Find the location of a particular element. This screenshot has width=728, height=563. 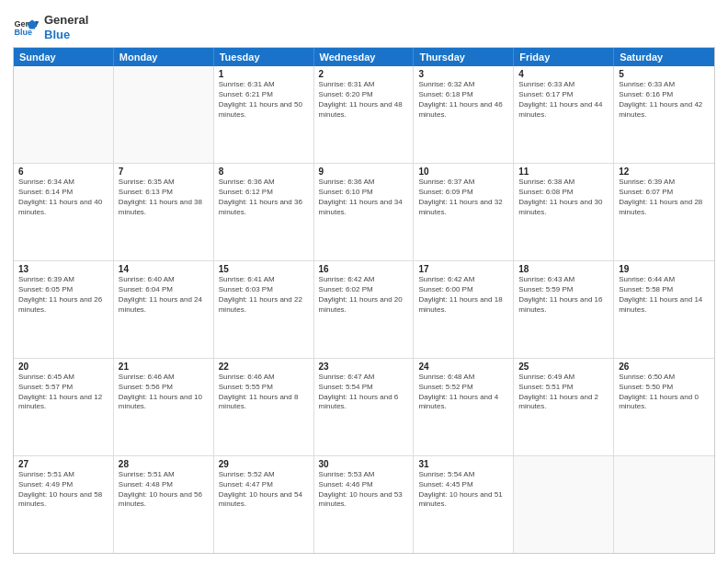

day-number: 9 is located at coordinates (364, 171).